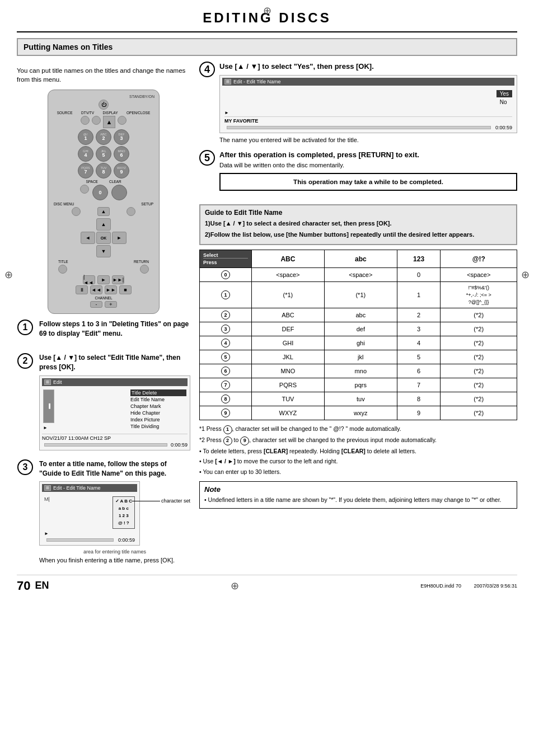  I want to click on table-abclower-4: ghi, so click(360, 344).